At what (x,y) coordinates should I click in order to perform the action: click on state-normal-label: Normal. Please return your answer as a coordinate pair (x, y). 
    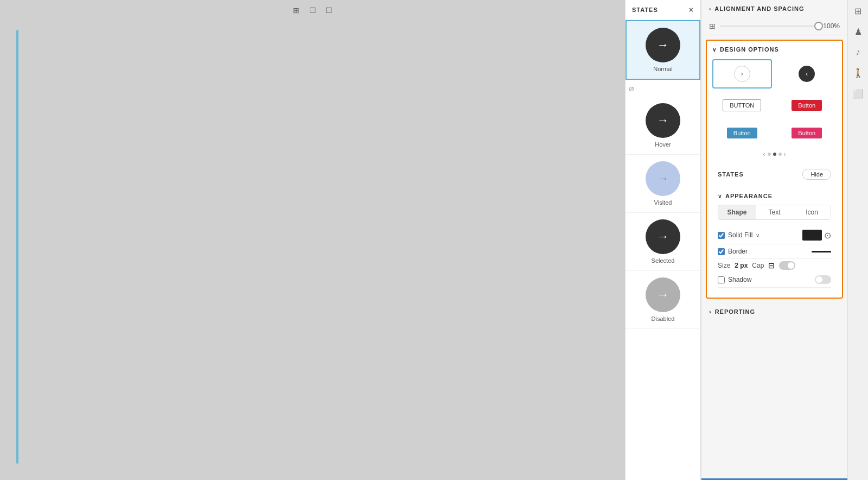
    Looking at the image, I should click on (663, 69).